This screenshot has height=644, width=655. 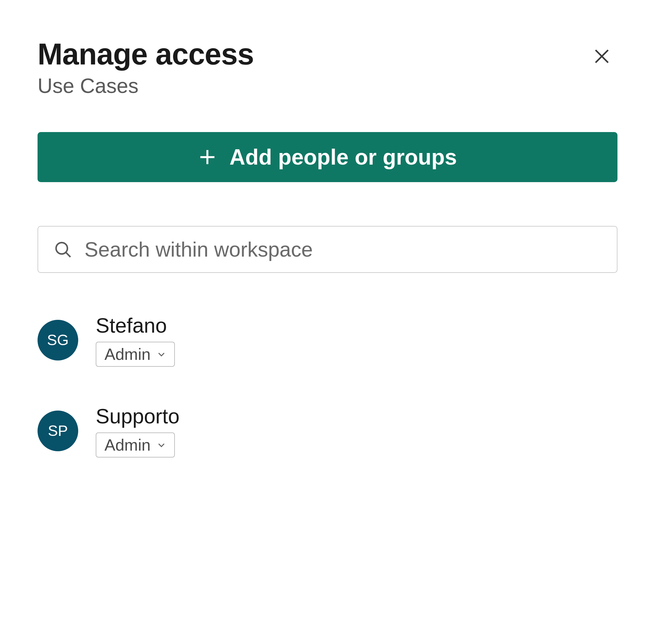 I want to click on add-button-label: Add people or groups, so click(x=343, y=157).